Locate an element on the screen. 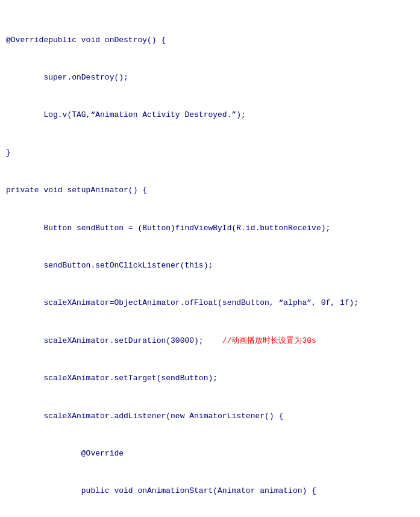 The image size is (420, 517). code-line-11: scaleXAnimator.addListener(new AnimatorL… is located at coordinates (210, 417).